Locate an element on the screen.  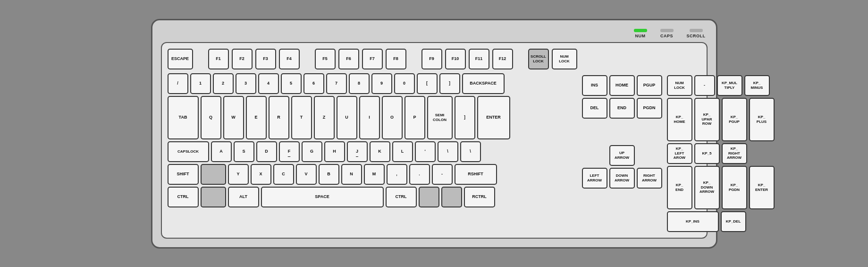
key-kp-home: KP_HOME is located at coordinates (680, 120).